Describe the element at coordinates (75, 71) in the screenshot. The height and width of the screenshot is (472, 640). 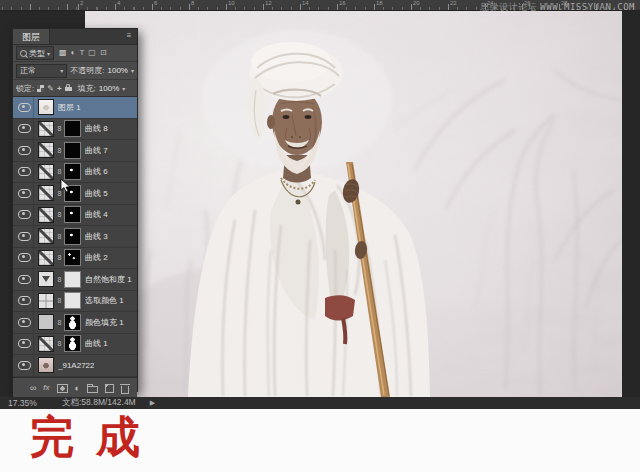
I see `blend-mode-row: 正常 ▾ 不透明度: 100% ▾` at that location.